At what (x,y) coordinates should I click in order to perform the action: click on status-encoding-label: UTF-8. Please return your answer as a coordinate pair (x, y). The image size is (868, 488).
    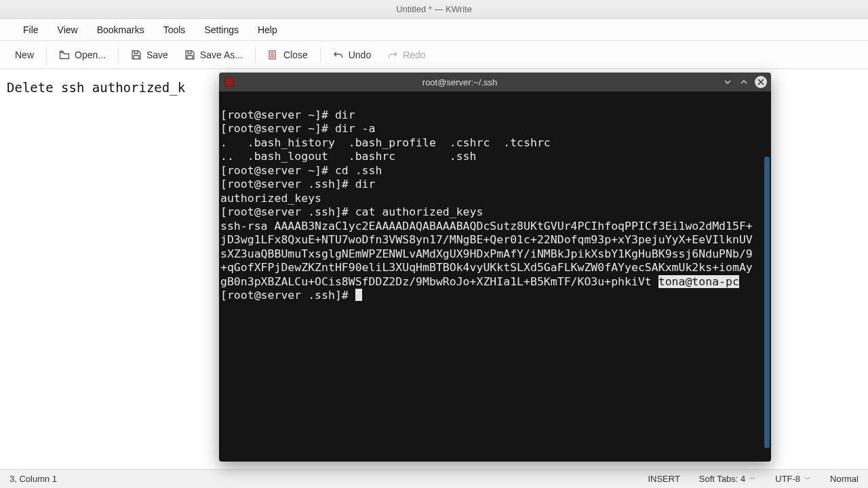
    Looking at the image, I should click on (788, 479).